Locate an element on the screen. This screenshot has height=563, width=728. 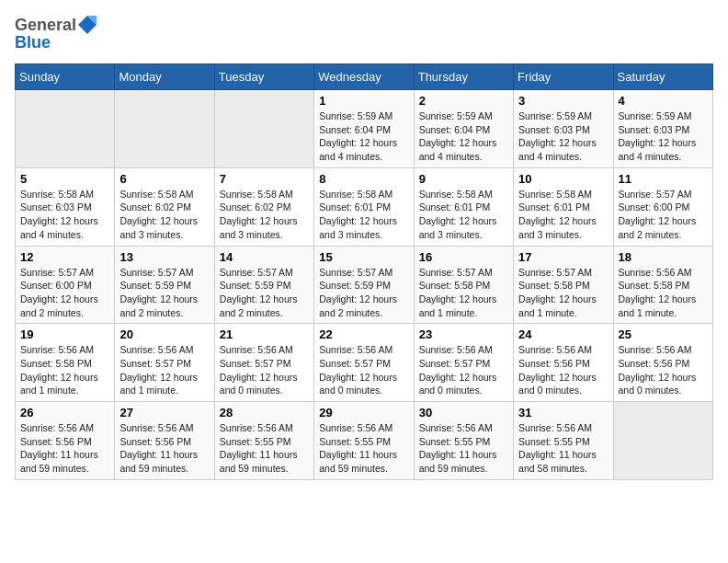
calendar-cell: 9Sunrise: 5:58 AM Sunset: 6:01 PM Daylig… is located at coordinates (463, 206).